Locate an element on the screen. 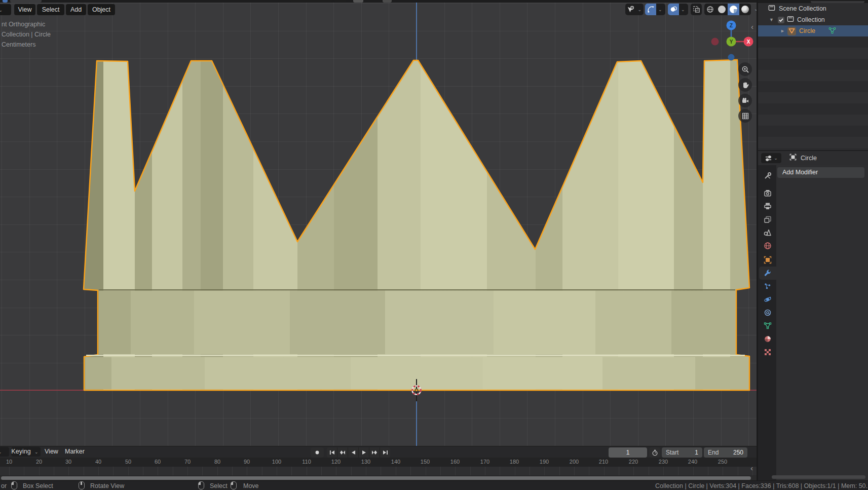 This screenshot has width=868, height=490. timeline-scrollbar-thumb is located at coordinates (376, 478).